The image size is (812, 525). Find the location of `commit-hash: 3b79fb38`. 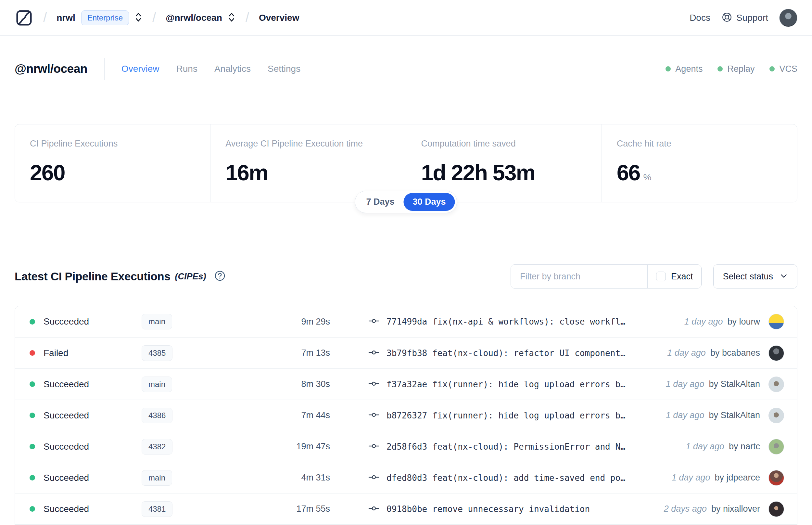

commit-hash: 3b79fb38 is located at coordinates (407, 353).